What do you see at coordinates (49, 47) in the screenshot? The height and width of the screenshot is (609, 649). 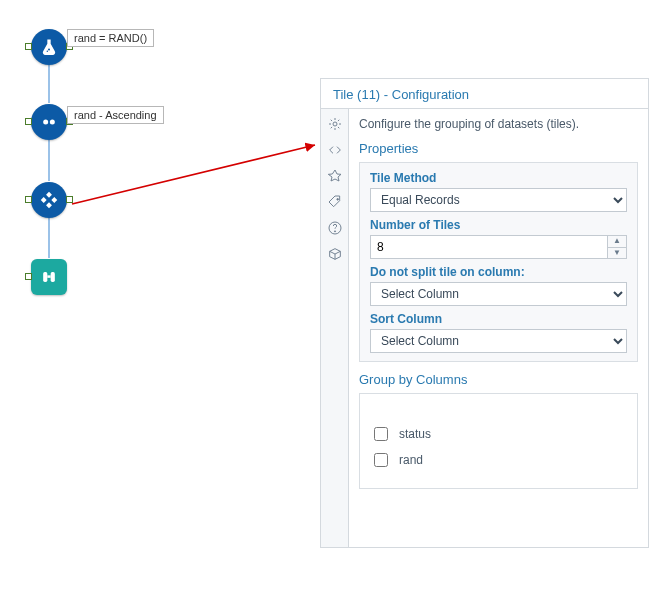 I see `flask-icon` at bounding box center [49, 47].